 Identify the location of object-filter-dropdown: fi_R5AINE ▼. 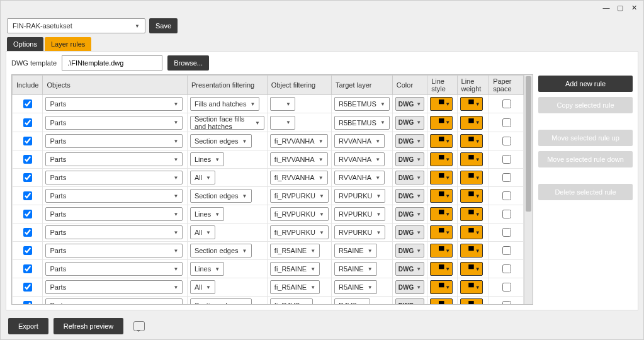
(295, 269).